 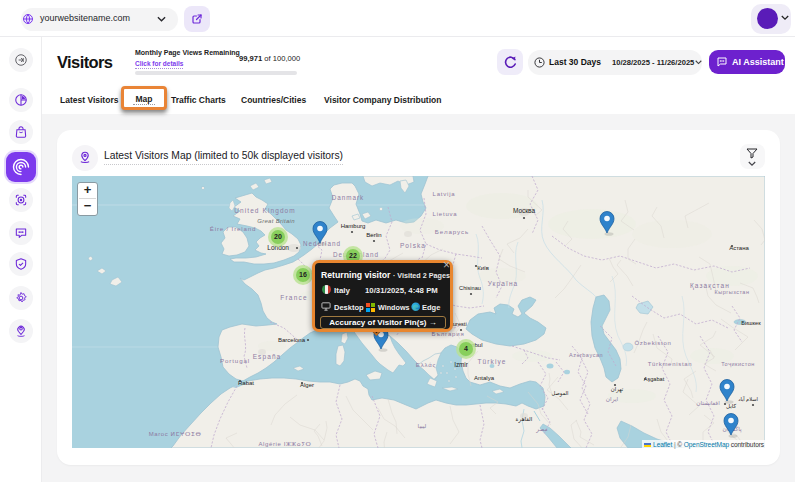 What do you see at coordinates (738, 364) in the screenshot?
I see `svg-text: Тоҷикистон` at bounding box center [738, 364].